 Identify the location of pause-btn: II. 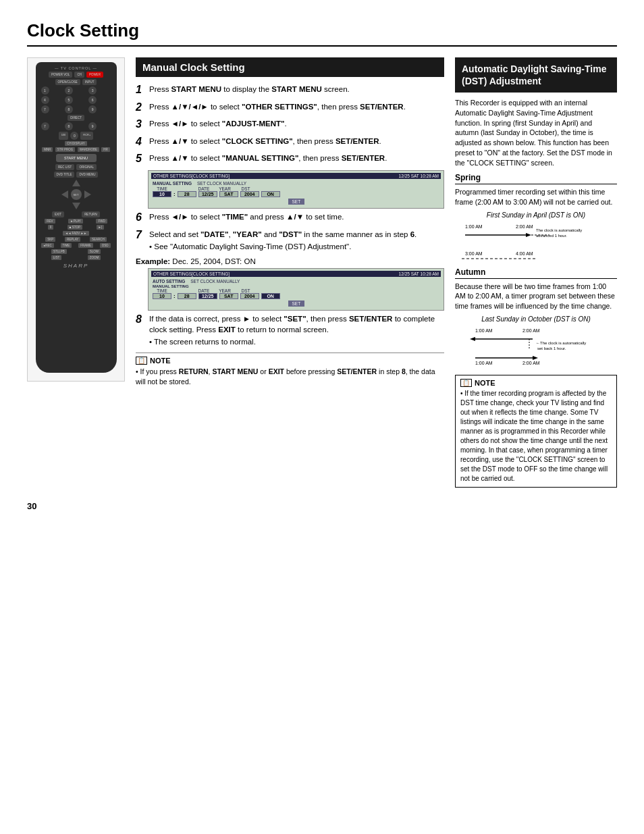
(51, 227).